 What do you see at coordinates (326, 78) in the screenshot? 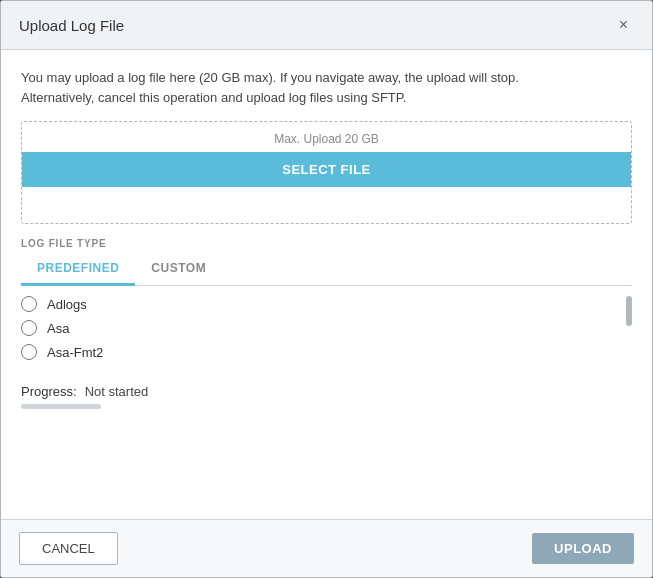
I see `description-line1: You may upload a log file here (20 GB ma…` at bounding box center [326, 78].